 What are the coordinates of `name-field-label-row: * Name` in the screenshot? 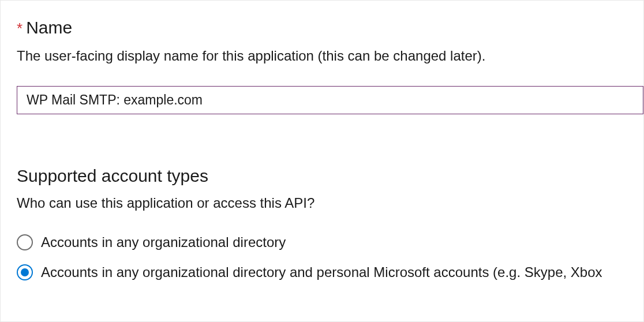 It's located at (330, 28).